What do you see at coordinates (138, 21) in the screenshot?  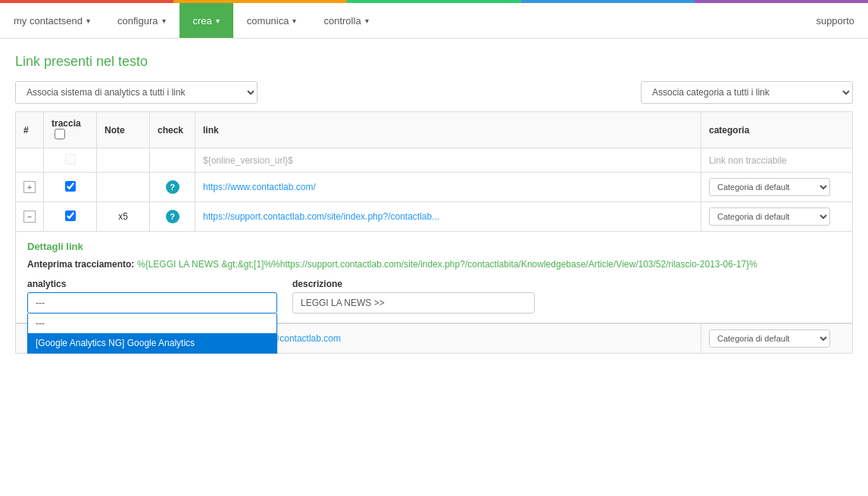 I see `nav-label-configura: configura` at bounding box center [138, 21].